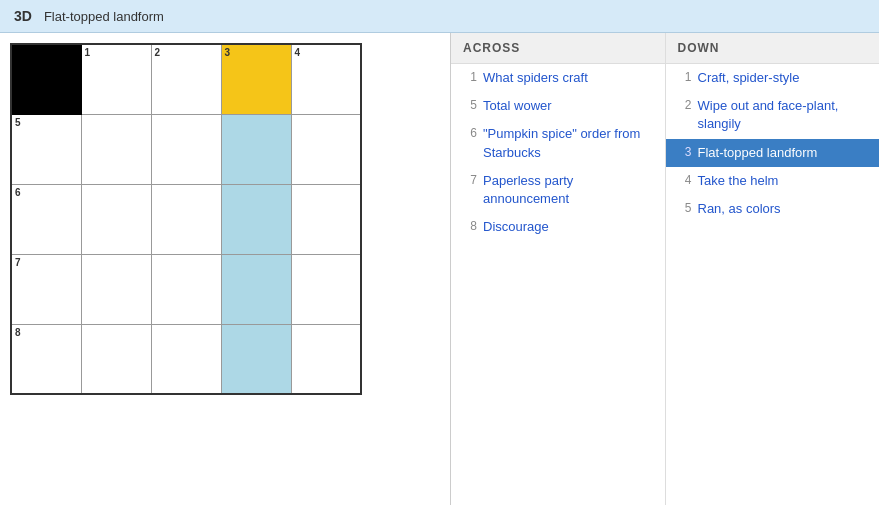 This screenshot has height=505, width=879. What do you see at coordinates (738, 181) in the screenshot?
I see `clue-text-4: Take the helm` at bounding box center [738, 181].